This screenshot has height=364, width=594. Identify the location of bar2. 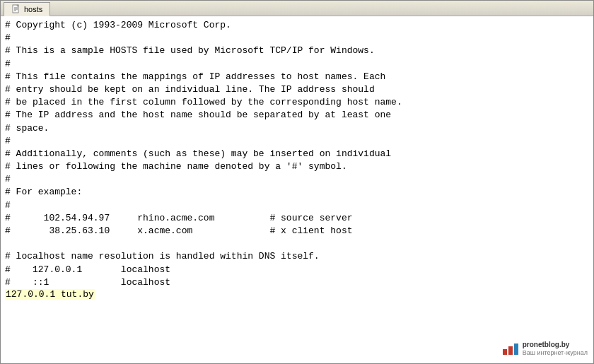
(511, 351).